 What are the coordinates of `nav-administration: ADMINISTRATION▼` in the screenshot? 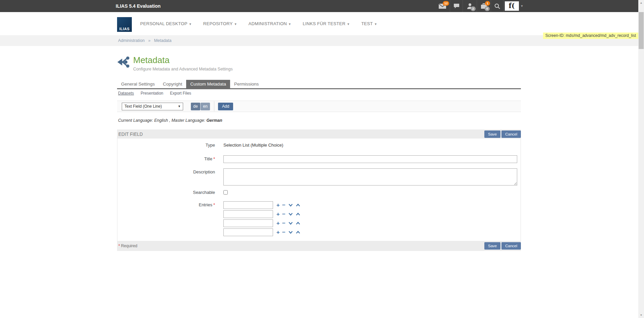 It's located at (270, 23).